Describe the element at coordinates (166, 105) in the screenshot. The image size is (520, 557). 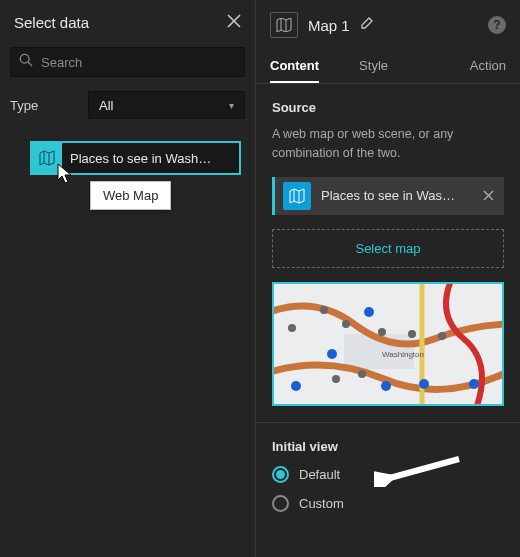
I see `type-select: All ▾` at that location.